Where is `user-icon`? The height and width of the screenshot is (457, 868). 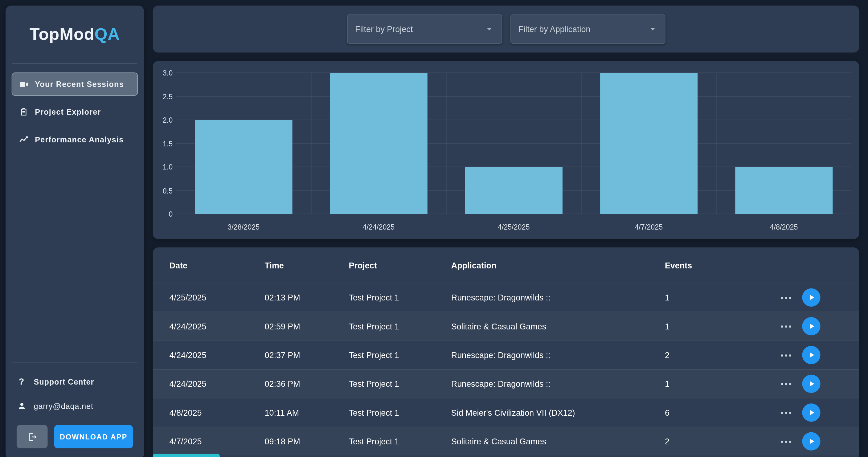 user-icon is located at coordinates (22, 406).